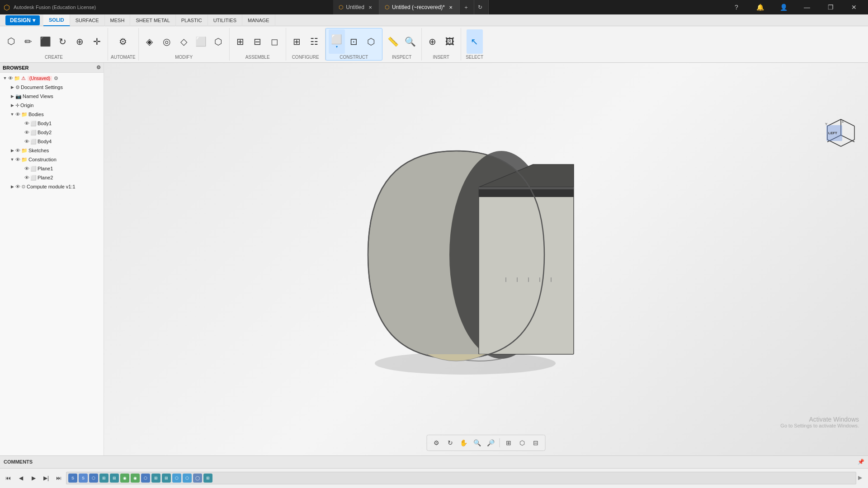 The image size is (868, 488). What do you see at coordinates (450, 443) in the screenshot?
I see `orbit-btn: ↻` at bounding box center [450, 443].